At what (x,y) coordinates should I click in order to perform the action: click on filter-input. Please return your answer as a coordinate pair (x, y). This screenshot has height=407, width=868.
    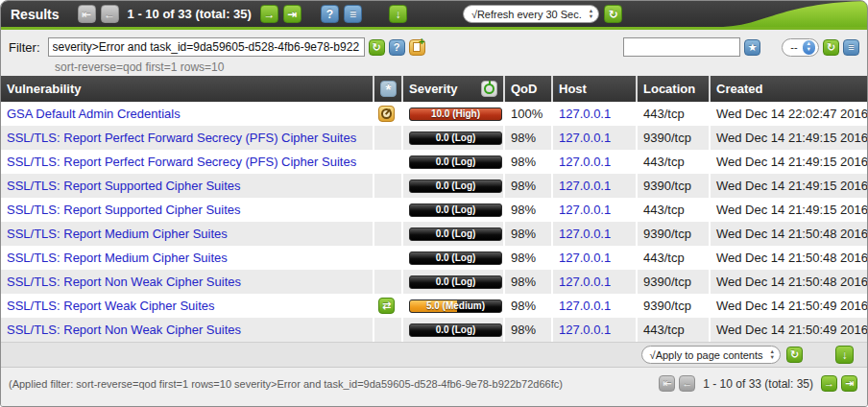
    Looking at the image, I should click on (206, 47).